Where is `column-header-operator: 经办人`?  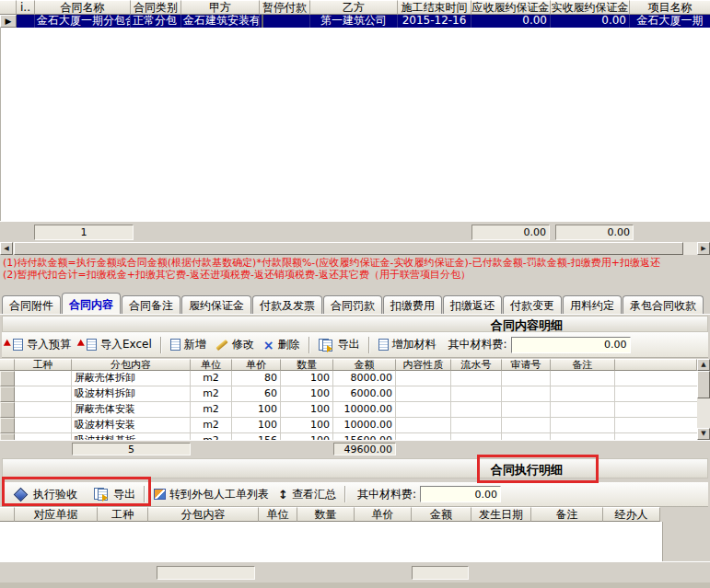
column-header-operator: 经办人 is located at coordinates (632, 514).